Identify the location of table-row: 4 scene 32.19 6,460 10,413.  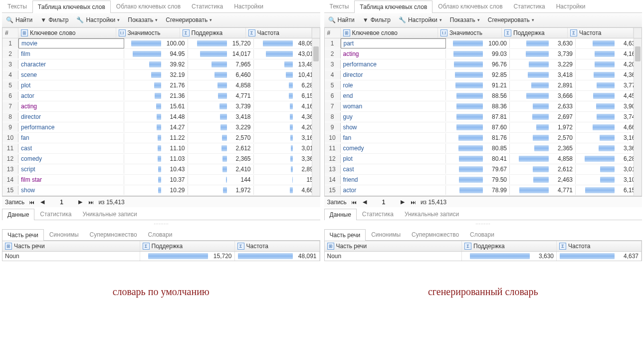
(161, 75).